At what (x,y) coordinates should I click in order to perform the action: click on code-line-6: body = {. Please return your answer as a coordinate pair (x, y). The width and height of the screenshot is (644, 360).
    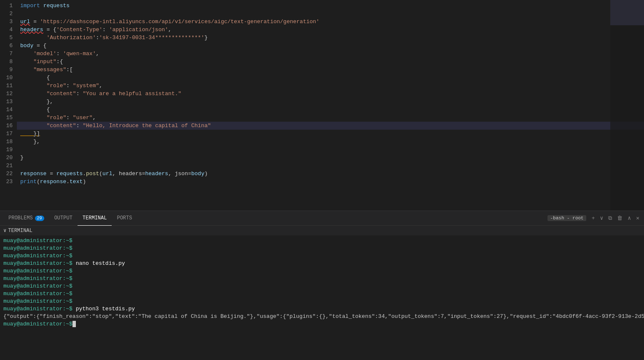
    Looking at the image, I should click on (330, 45).